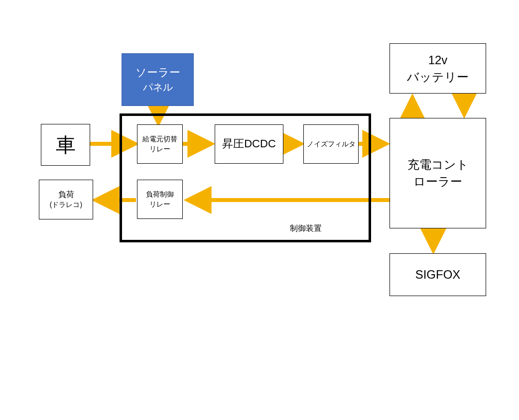  Describe the element at coordinates (438, 275) in the screenshot. I see `sigfox-line1: SIGFOX` at that location.